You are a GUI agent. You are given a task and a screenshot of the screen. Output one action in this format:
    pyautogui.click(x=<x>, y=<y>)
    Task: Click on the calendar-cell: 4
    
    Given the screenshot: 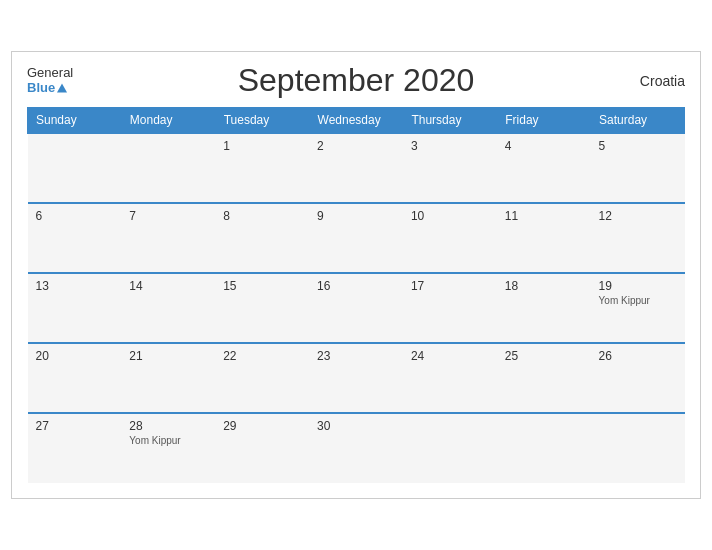 What is the action you would take?
    pyautogui.click(x=544, y=168)
    